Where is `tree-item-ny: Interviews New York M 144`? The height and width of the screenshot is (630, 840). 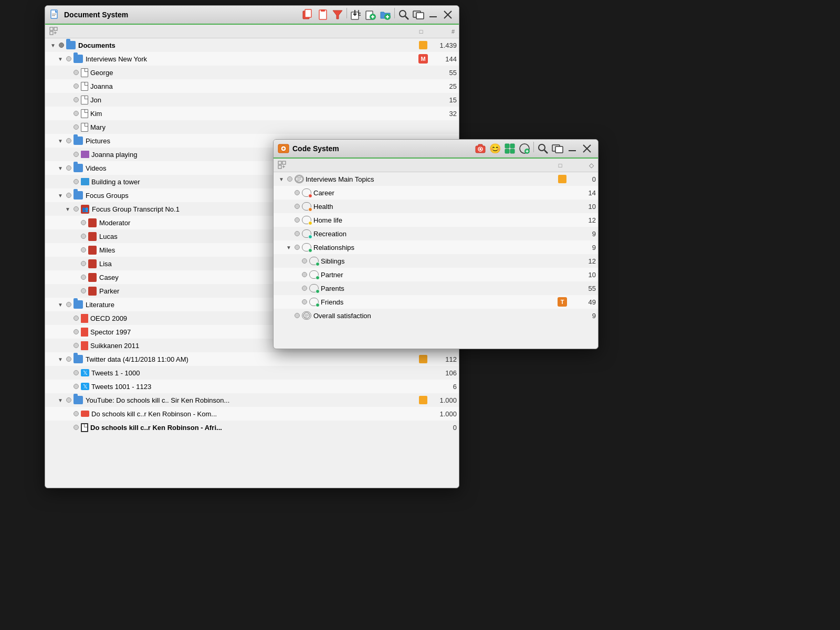
tree-item-ny: Interviews New York M 144 is located at coordinates (252, 59).